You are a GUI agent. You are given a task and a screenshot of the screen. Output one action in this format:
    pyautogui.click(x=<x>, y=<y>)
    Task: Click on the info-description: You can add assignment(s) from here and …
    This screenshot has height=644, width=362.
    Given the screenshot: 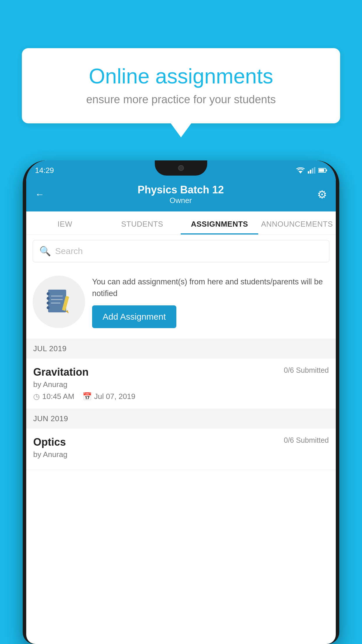 What is the action you would take?
    pyautogui.click(x=211, y=288)
    